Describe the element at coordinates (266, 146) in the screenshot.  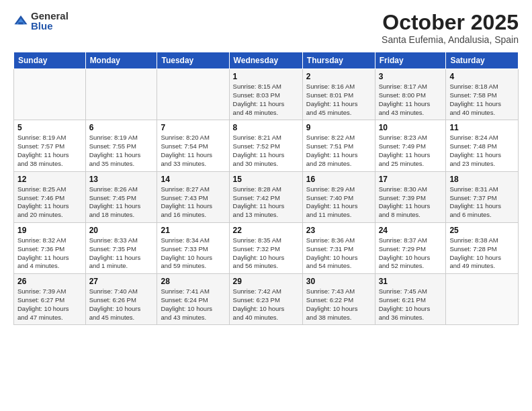
I see `week-row-1: 5Sunrise: 8:19 AM Sunset: 7:57 PM Daylig…` at that location.